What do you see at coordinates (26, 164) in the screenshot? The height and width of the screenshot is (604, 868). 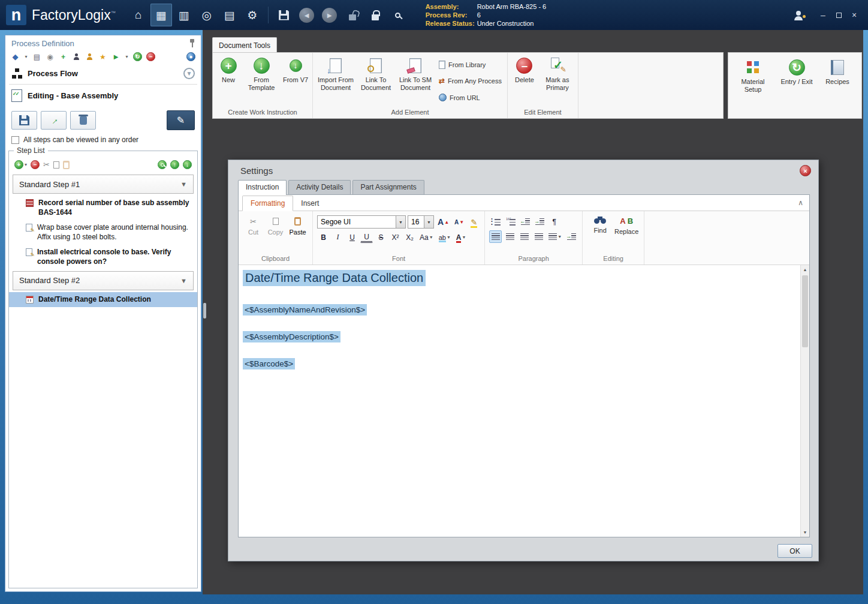 I see `add-step-dropdown: ▾` at bounding box center [26, 164].